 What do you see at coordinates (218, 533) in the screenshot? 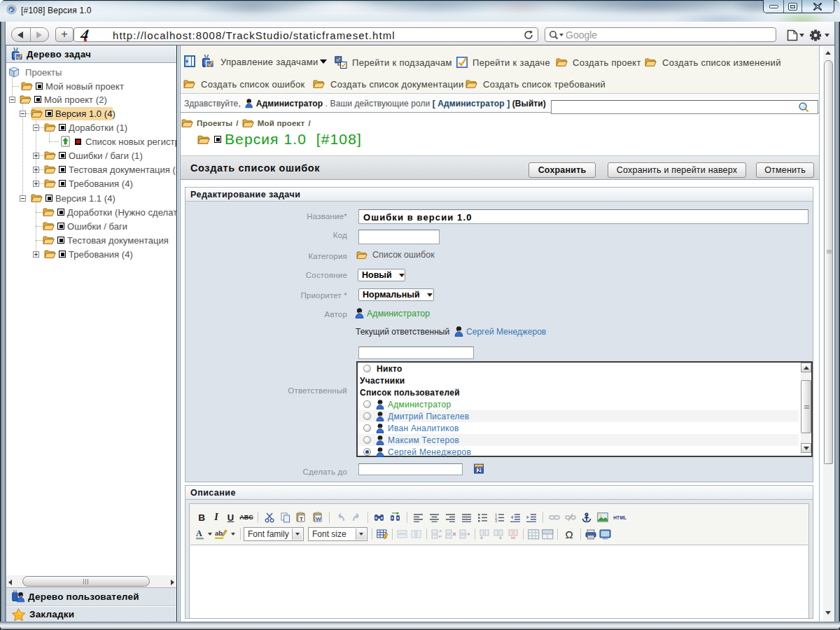
I see `svg-text: ab` at bounding box center [218, 533].